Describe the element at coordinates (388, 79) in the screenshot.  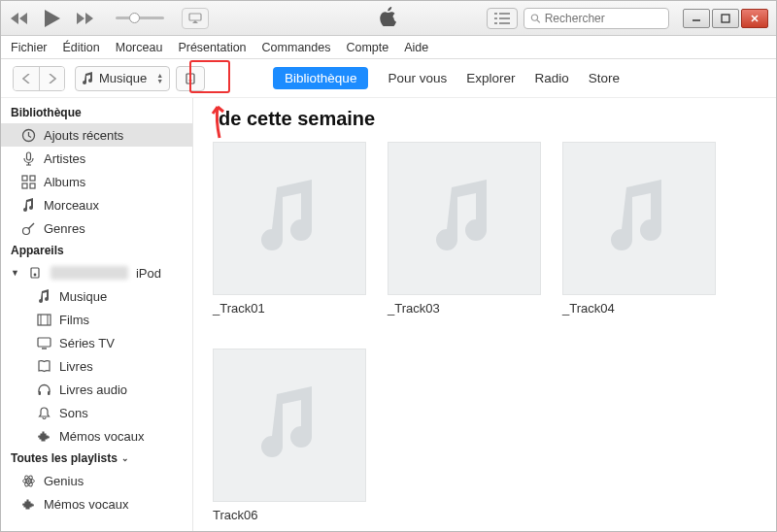
I see `subbar: Musique ▲▼ Bibliothèque Pour vous Explor…` at that location.